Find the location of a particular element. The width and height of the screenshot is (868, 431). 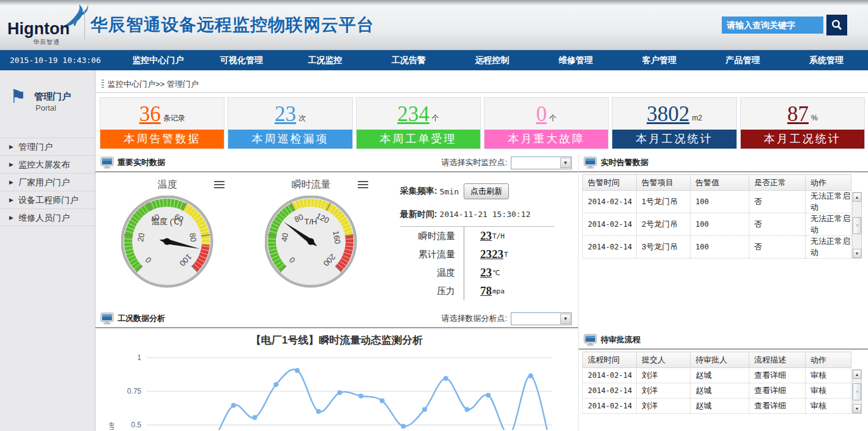

stat-card-unit: % is located at coordinates (815, 118).